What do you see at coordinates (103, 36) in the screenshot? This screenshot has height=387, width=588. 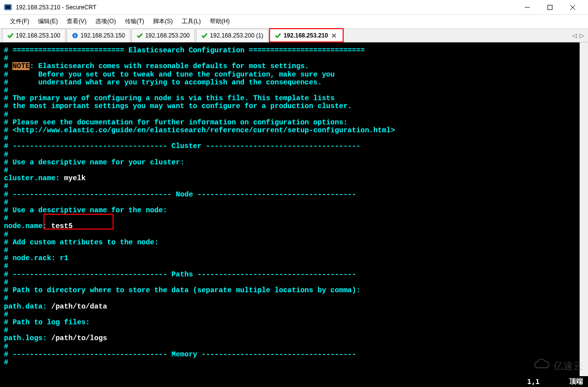 I see `tab-label: 192.168.253.150` at bounding box center [103, 36].